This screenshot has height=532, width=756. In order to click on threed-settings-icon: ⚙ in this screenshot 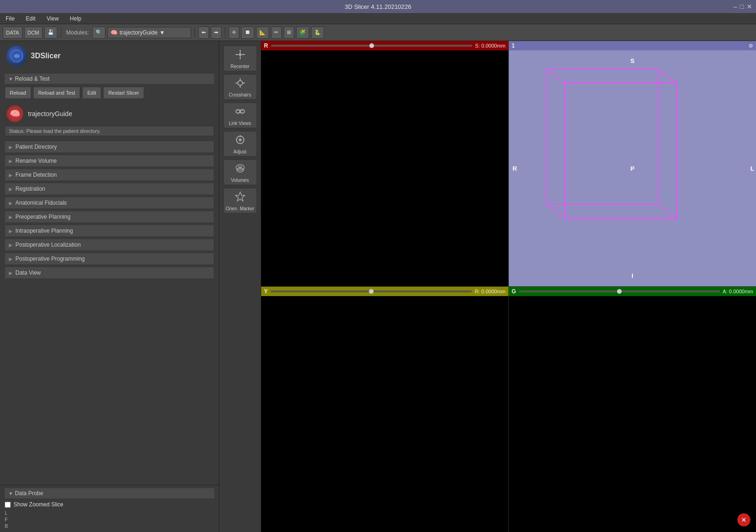, I will do `click(751, 46)`.